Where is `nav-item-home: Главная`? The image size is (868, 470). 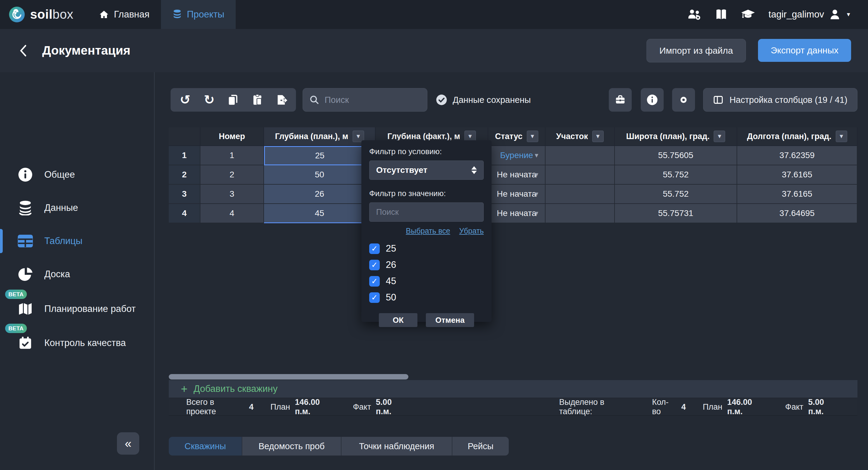 nav-item-home: Главная is located at coordinates (124, 14).